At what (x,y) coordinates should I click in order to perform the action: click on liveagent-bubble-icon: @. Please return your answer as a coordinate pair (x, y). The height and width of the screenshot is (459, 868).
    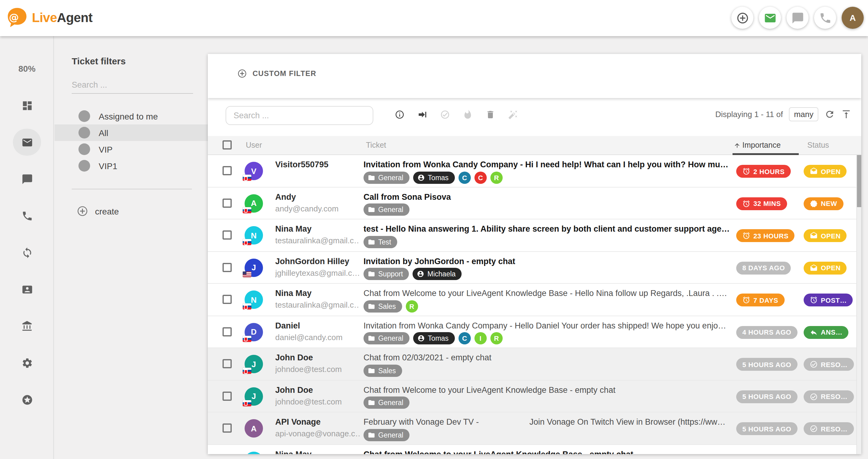
    Looking at the image, I should click on (17, 18).